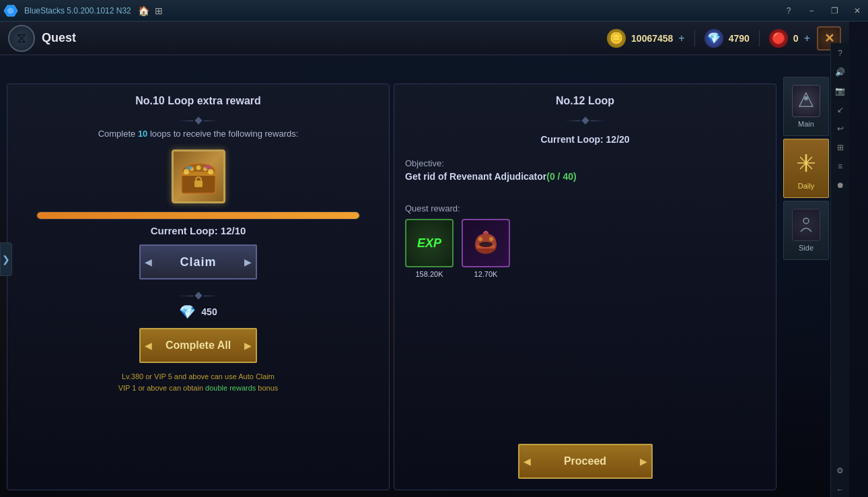 The width and height of the screenshot is (868, 497). What do you see at coordinates (6, 259) in the screenshot?
I see `collapse-arrow: ❯` at bounding box center [6, 259].